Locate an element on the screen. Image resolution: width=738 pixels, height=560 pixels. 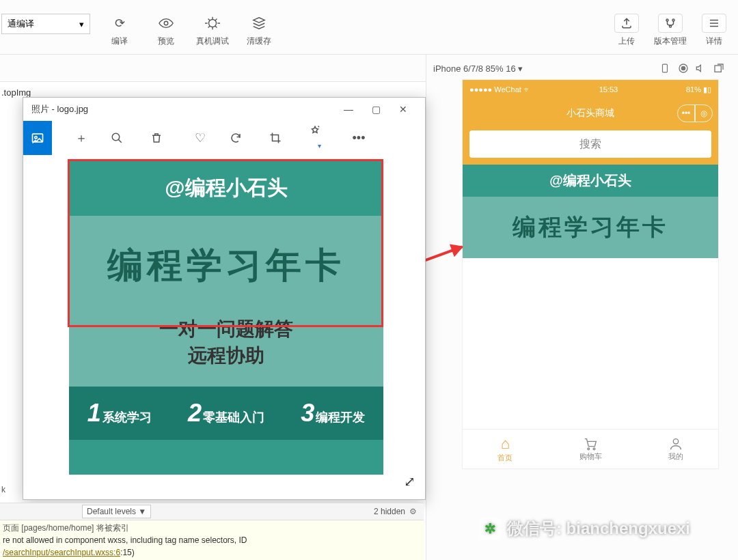
gallery-mode-button is located at coordinates (38, 138).